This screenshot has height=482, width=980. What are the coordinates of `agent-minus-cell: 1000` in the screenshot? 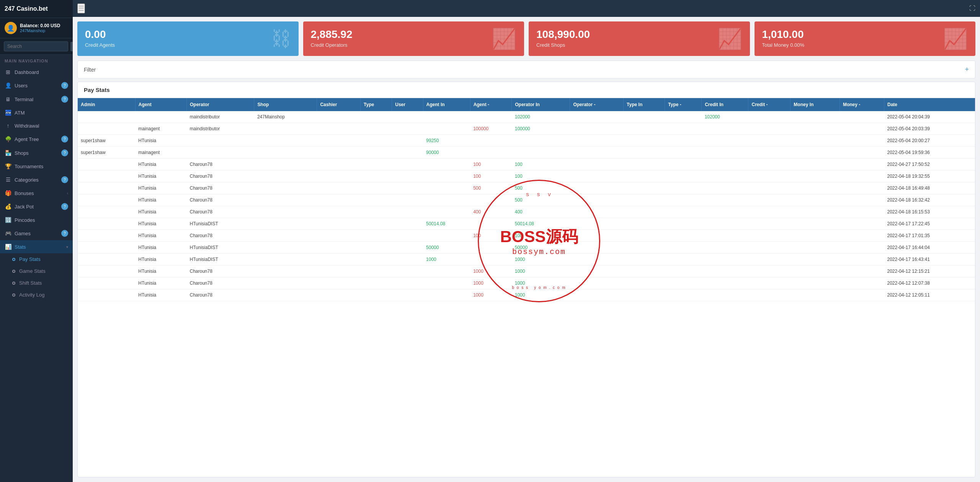 It's located at (491, 271).